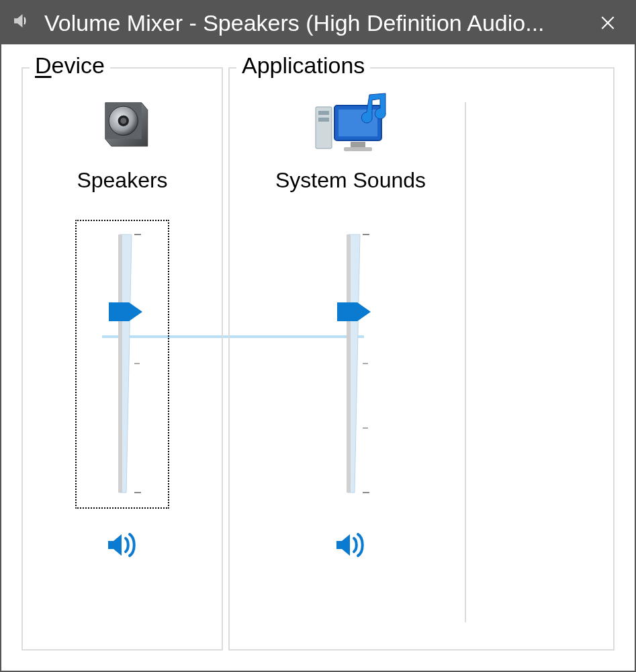 Image resolution: width=636 pixels, height=672 pixels. I want to click on close-button, so click(608, 23).